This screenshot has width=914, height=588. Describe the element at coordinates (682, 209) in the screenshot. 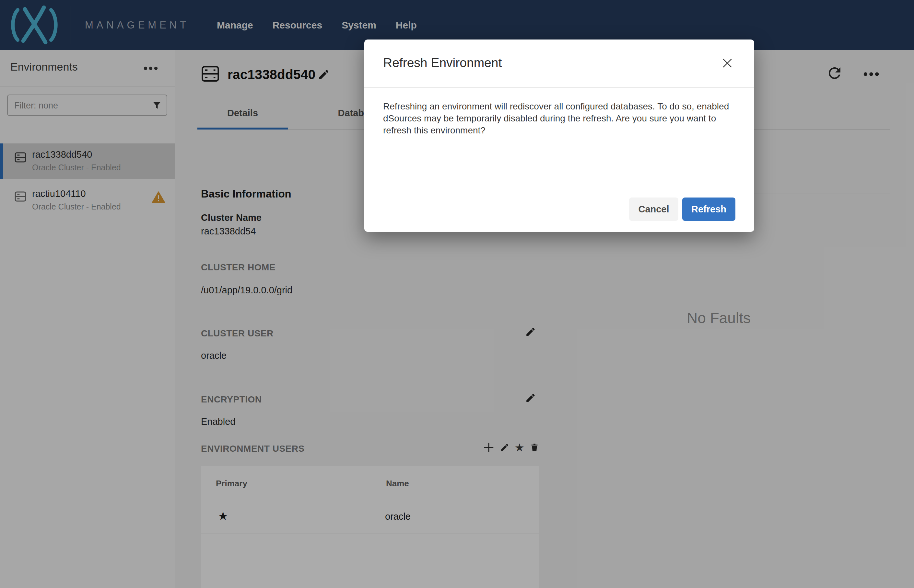

I see `dialog-footer: Cancel Refresh` at that location.